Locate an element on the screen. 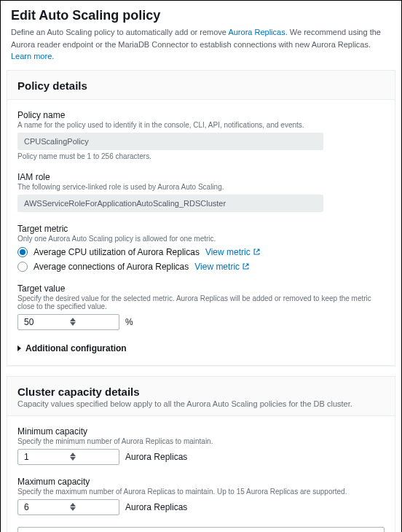 This screenshot has height=532, width=402. iam-role-input: AWSServiceRoleForApplicationAutoScaling_… is located at coordinates (170, 203).